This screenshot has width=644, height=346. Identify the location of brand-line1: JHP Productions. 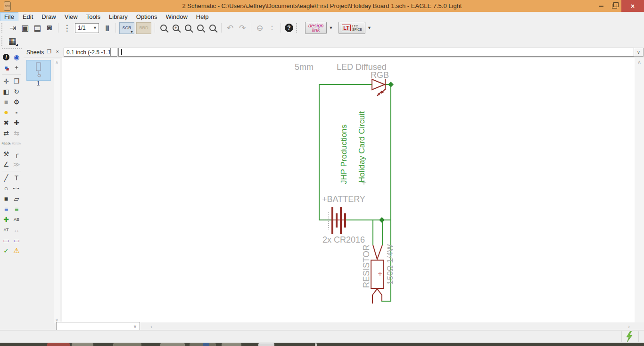
(344, 154).